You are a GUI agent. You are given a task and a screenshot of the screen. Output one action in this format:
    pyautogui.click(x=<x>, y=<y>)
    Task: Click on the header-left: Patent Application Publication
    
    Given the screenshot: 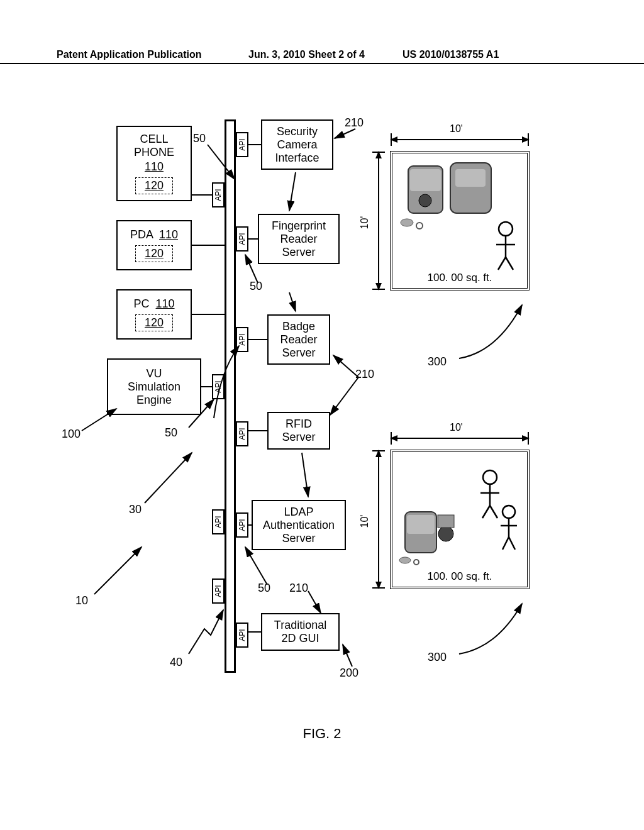 What is the action you would take?
    pyautogui.click(x=130, y=55)
    